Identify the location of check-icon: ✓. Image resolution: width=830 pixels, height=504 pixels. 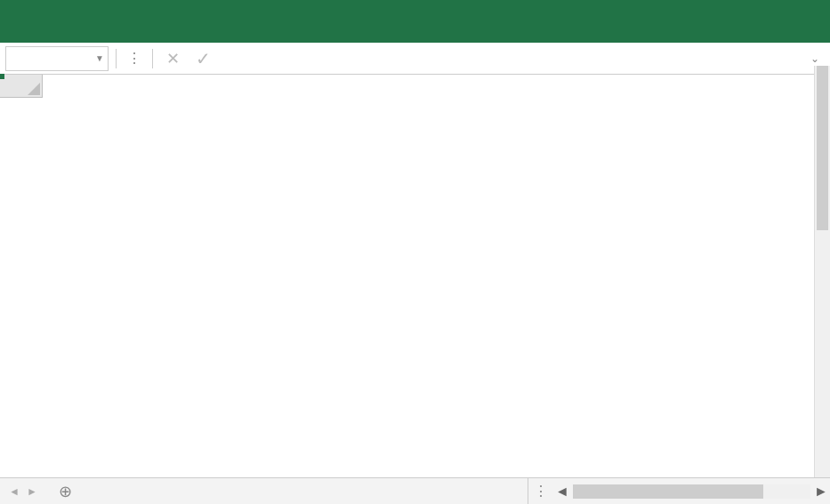
(203, 59).